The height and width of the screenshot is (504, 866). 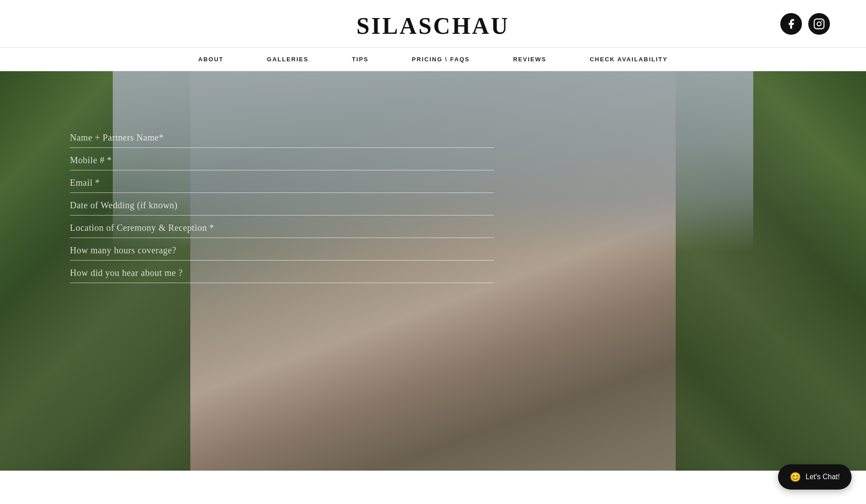 I want to click on instagram-icon, so click(x=819, y=24).